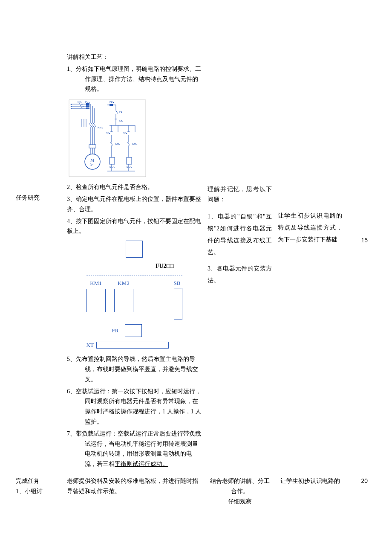 The image size is (392, 555). Describe the element at coordinates (134, 79) in the screenshot. I see `item-1: 1、分析如下电气原理图，明确电路的控制要求、工作原理、操作方法、结构特点及电气元…` at that location.